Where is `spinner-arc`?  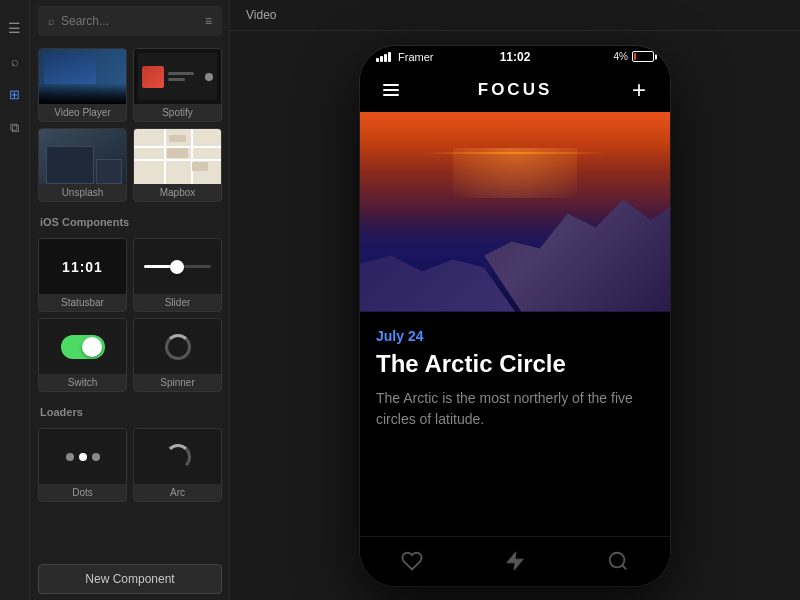
spinner-arc is located at coordinates (178, 347).